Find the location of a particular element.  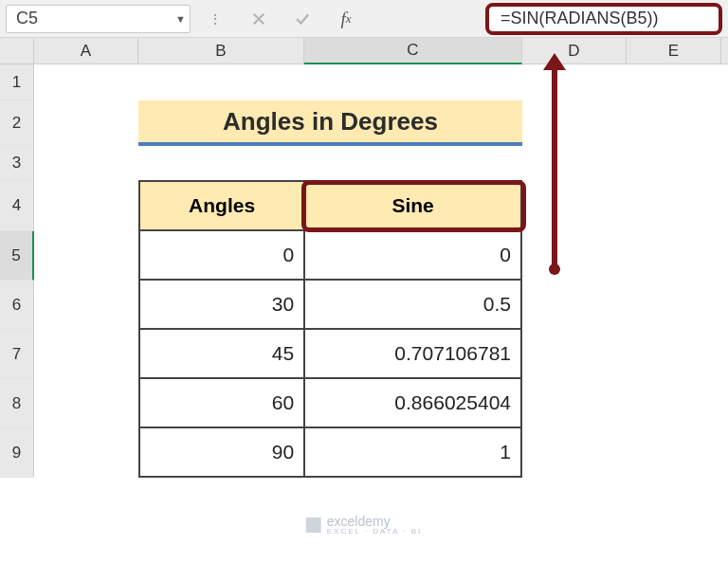

table-header-row: Angles Sine is located at coordinates (330, 206).